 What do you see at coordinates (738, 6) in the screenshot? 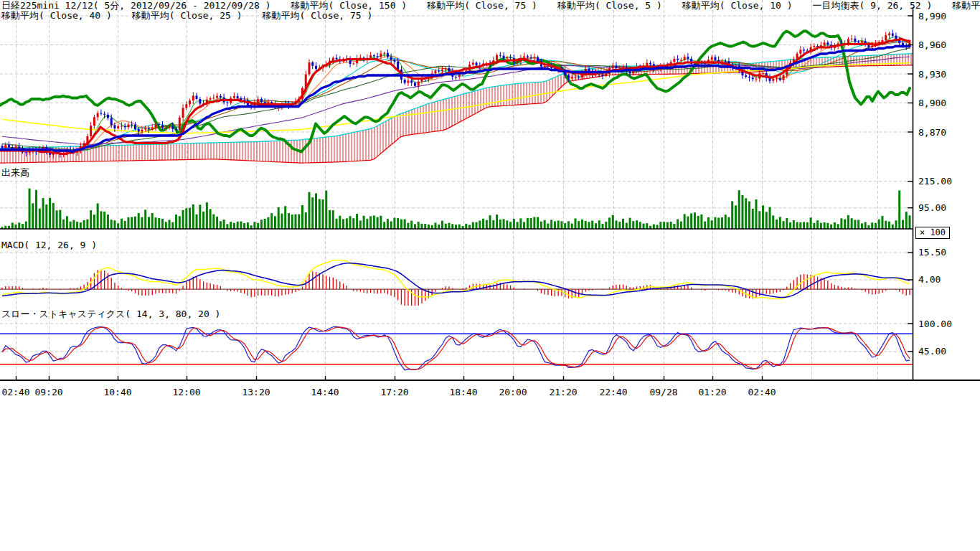
I see `legend-item: 移動平均( Close, 10 )` at bounding box center [738, 6].